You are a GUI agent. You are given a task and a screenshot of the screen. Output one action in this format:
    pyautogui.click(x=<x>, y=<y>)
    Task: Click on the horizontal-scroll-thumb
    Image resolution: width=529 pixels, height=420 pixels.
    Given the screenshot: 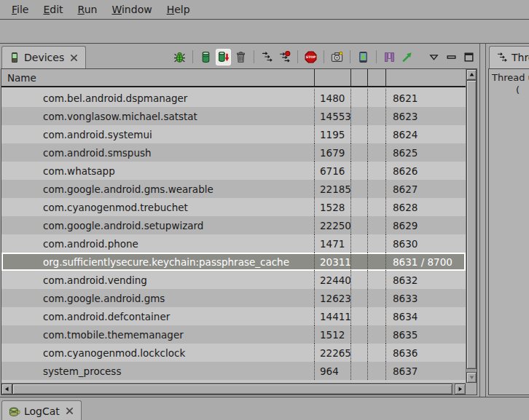 What is the action you would take?
    pyautogui.click(x=232, y=389)
    